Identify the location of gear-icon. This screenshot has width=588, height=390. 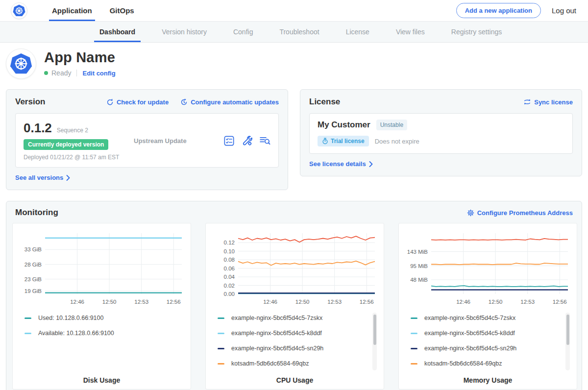
(470, 213).